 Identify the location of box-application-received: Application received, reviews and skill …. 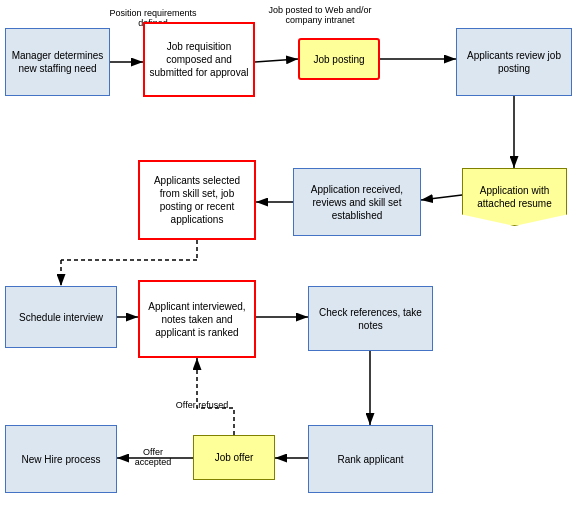
(357, 202).